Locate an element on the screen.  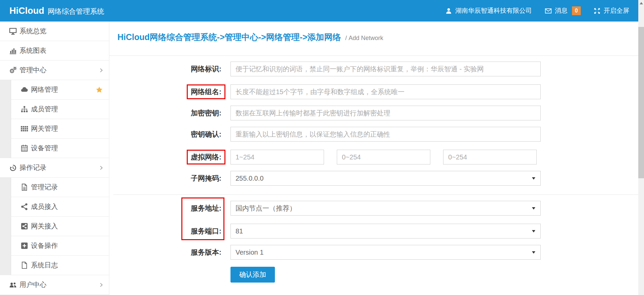
gears-icon is located at coordinates (13, 70).